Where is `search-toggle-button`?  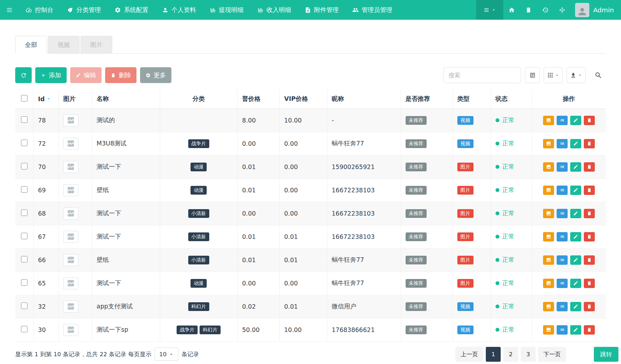
search-toggle-button is located at coordinates (598, 75).